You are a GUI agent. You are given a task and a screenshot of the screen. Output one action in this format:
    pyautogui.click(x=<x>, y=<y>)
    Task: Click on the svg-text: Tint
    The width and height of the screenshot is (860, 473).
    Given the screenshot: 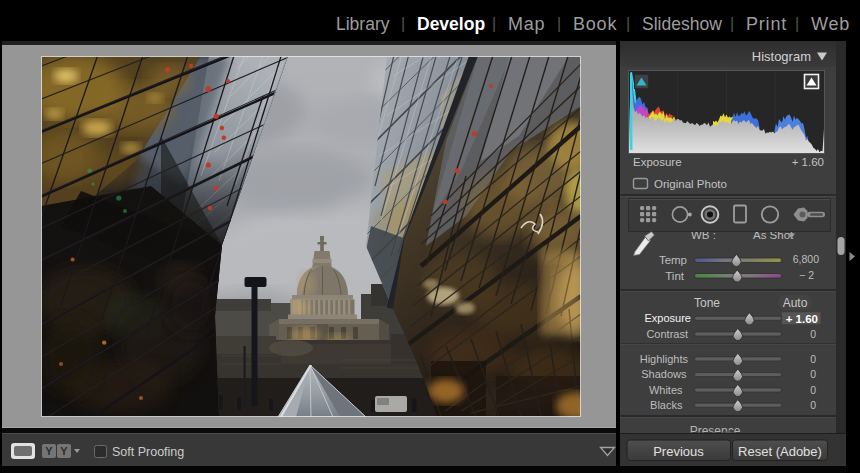 What is the action you would take?
    pyautogui.click(x=675, y=276)
    